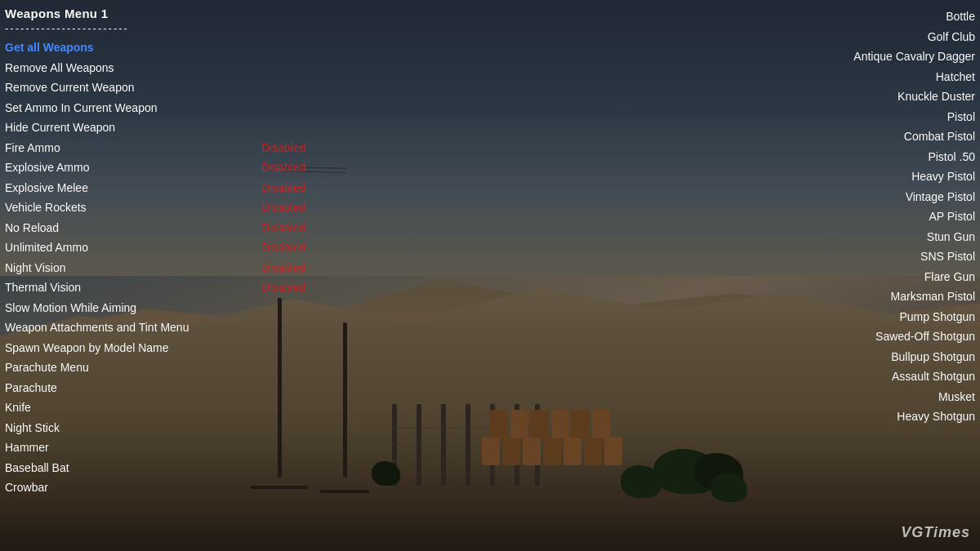 The height and width of the screenshot is (551, 980). What do you see at coordinates (863, 137) in the screenshot?
I see `right-menu-item-6: Combat Pistol` at bounding box center [863, 137].